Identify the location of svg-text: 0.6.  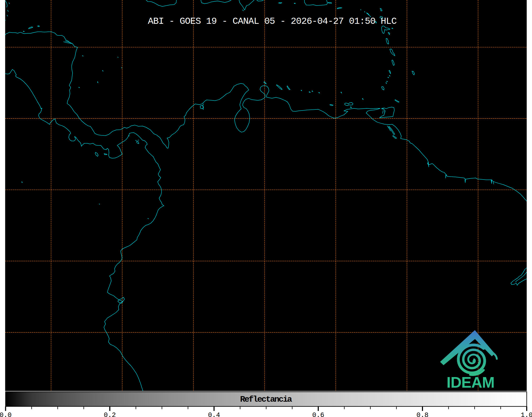
(318, 414).